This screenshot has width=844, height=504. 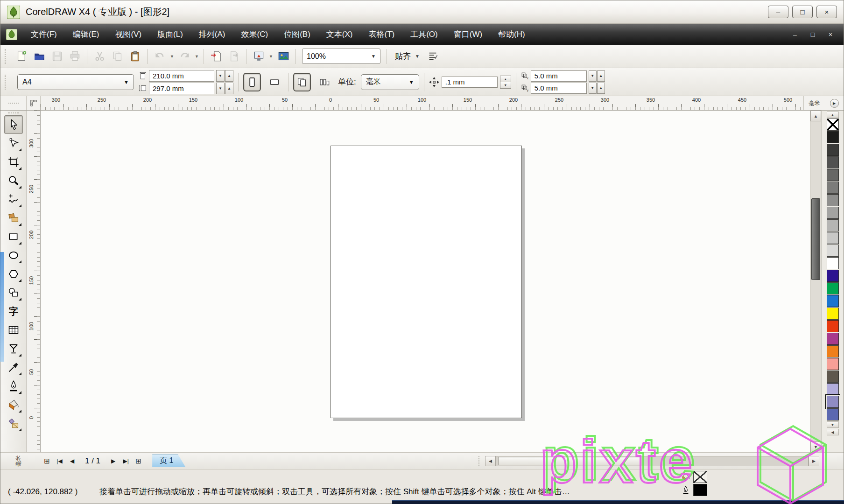 What do you see at coordinates (835, 104) in the screenshot?
I see `scroll-right-round-button: ▶` at bounding box center [835, 104].